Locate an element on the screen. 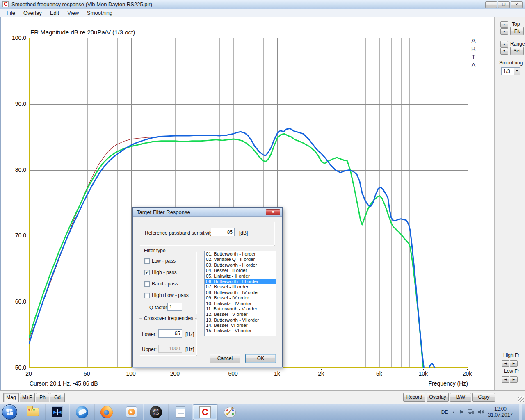  smoothing-label: Smoothing is located at coordinates (511, 63).